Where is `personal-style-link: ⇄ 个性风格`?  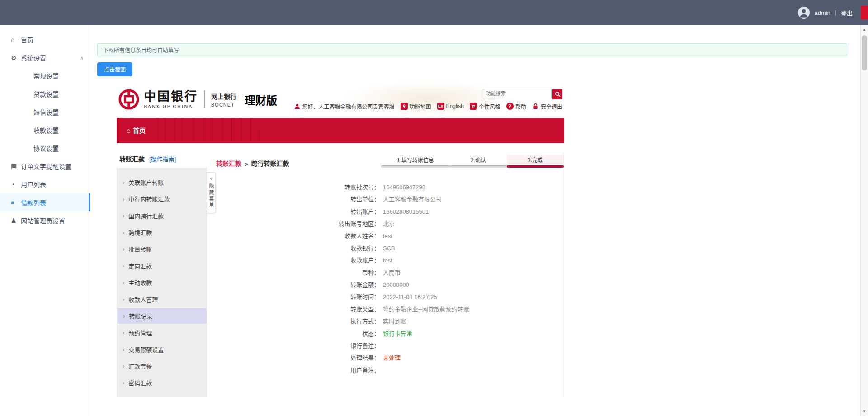 personal-style-link: ⇄ 个性风格 is located at coordinates (485, 107).